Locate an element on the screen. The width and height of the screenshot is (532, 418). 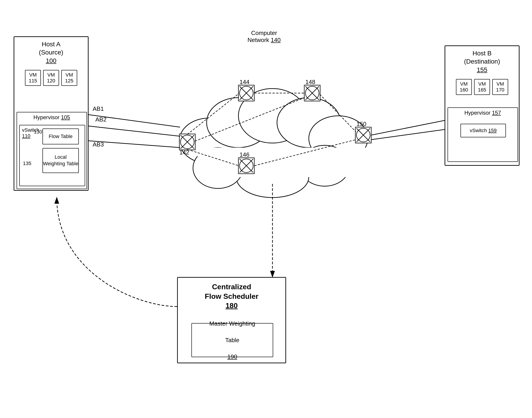
host-b-label: Host B (Destination) 155 is located at coordinates (482, 62).